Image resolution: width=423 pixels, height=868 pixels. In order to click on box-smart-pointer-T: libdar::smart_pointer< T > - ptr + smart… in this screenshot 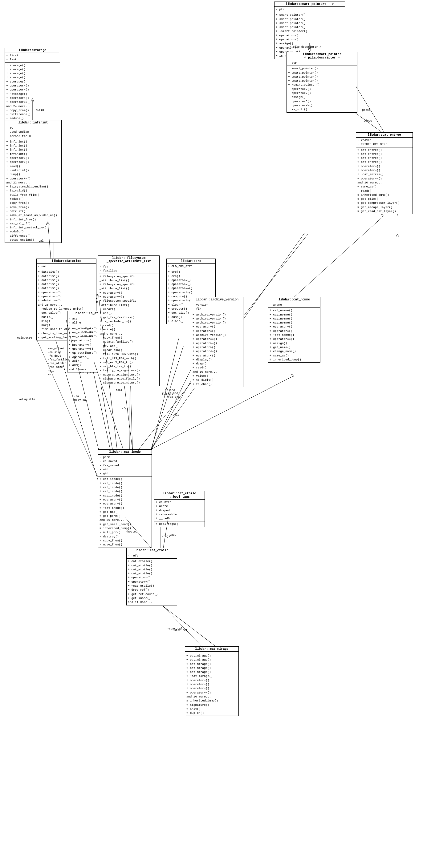, I will do `click(310, 30)`.